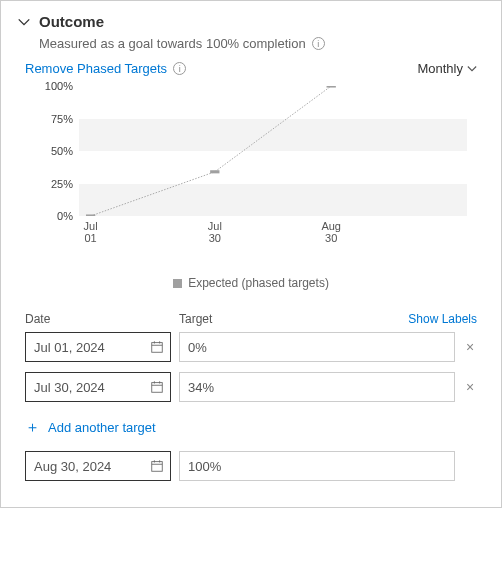  I want to click on add-target-label: Add another target, so click(102, 428).